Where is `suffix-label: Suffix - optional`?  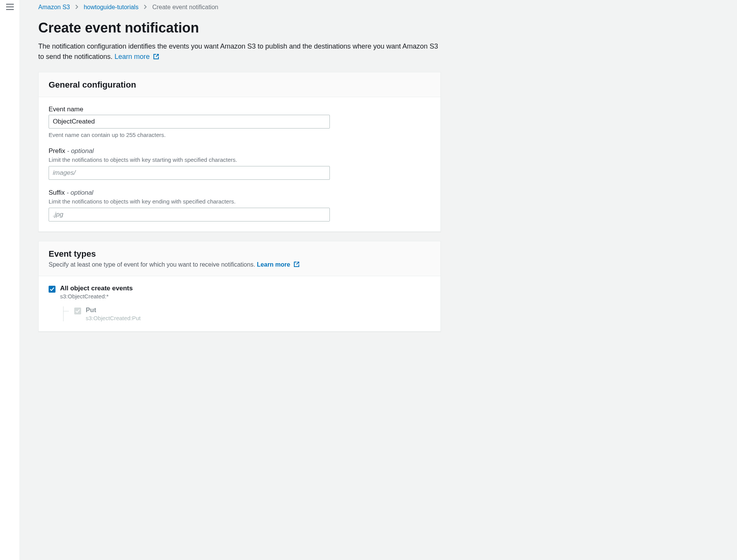
suffix-label: Suffix - optional is located at coordinates (240, 193).